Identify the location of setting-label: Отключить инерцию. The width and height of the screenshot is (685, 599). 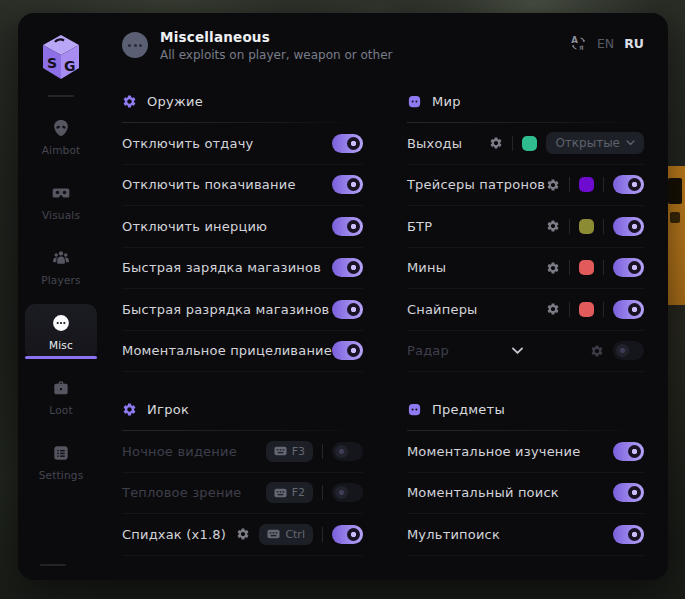
(194, 226).